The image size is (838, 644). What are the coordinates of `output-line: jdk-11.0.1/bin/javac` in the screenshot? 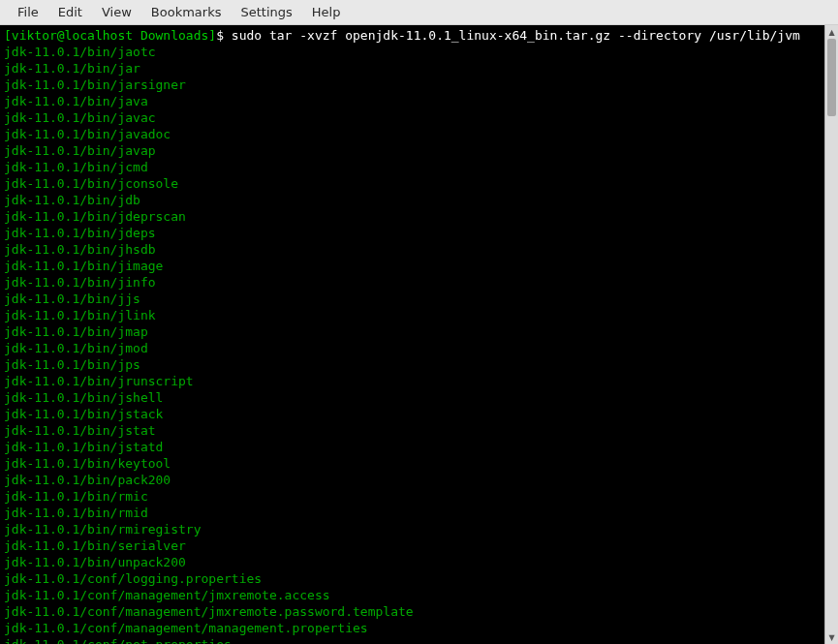 It's located at (413, 118).